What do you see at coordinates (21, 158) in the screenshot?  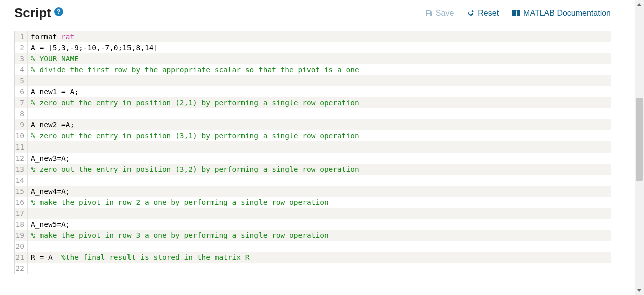 I see `line-number: 12` at bounding box center [21, 158].